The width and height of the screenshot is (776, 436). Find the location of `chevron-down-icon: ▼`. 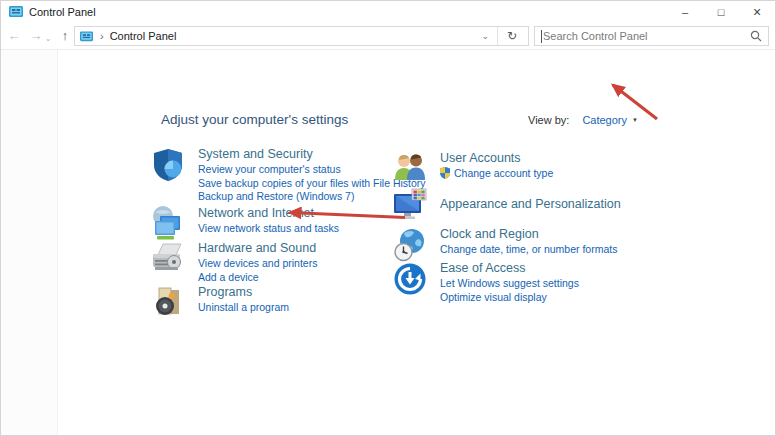

chevron-down-icon: ▼ is located at coordinates (635, 120).